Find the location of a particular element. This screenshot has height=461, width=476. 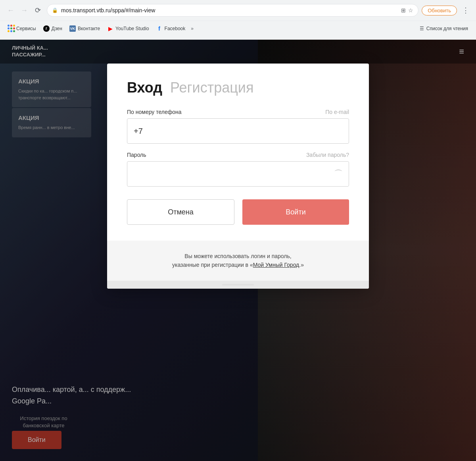

nav-buttons: ← → ⟳ is located at coordinates (24, 10).